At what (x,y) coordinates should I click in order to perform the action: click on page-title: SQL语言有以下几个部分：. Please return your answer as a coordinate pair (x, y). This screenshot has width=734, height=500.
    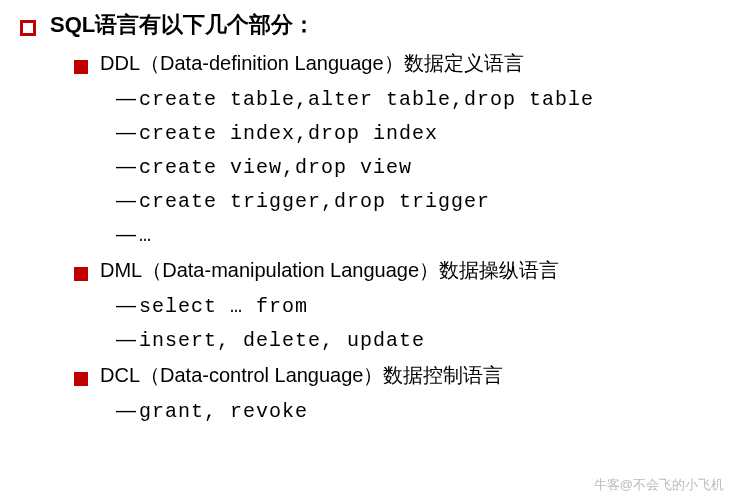
    Looking at the image, I should click on (182, 25).